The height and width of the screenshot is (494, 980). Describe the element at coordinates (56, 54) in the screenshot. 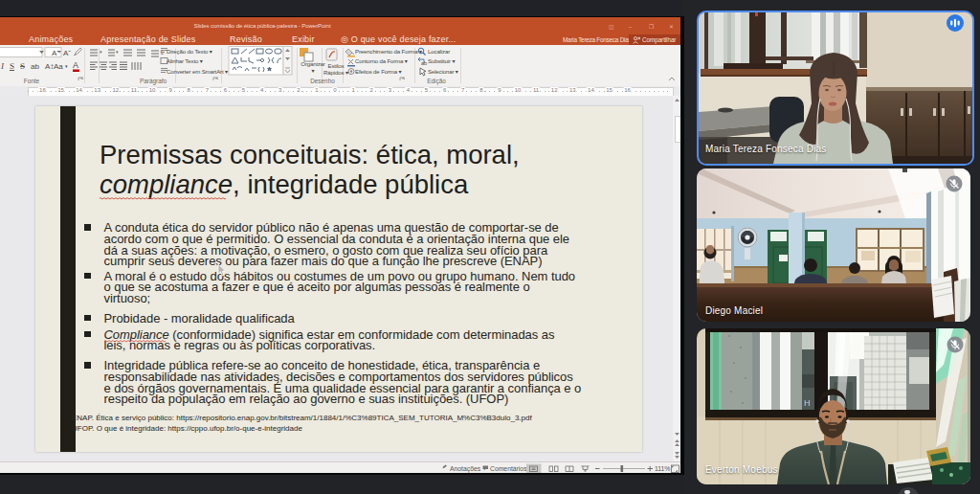

I see `svg-text: Aˆ` at that location.